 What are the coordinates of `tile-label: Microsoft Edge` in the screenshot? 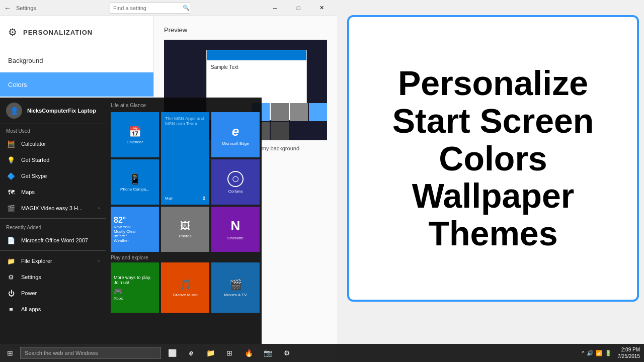 It's located at (235, 144).